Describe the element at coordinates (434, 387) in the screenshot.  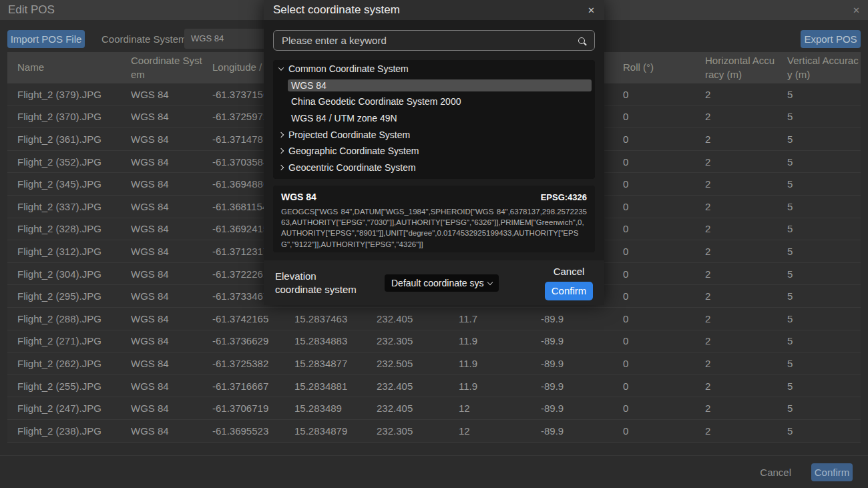
I see `table-row: Flight_2 (255).JPGWGS 84-61.371666715.28…` at that location.